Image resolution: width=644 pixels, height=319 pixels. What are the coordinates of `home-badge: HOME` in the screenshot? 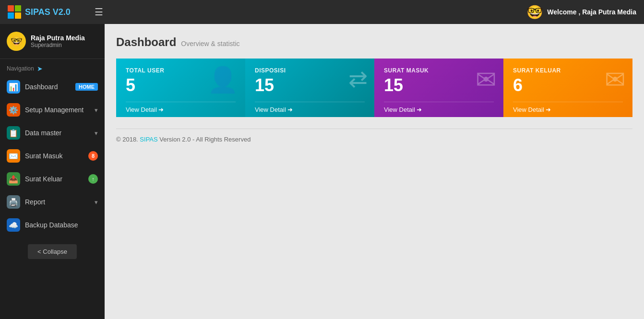 It's located at (86, 87).